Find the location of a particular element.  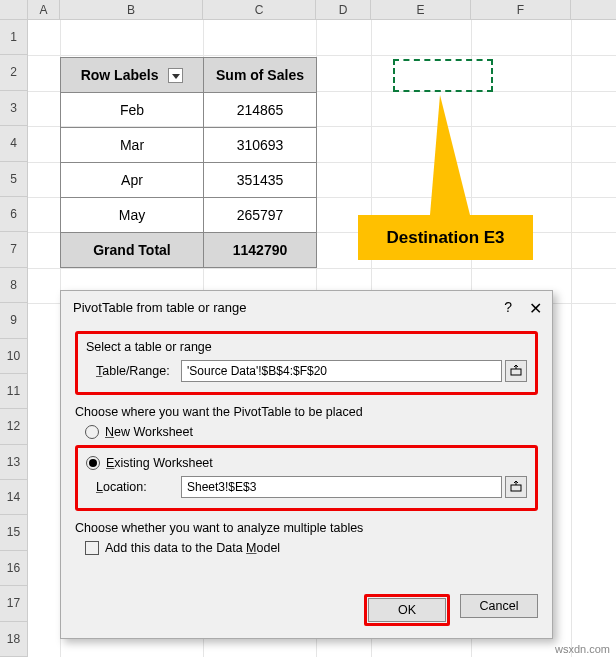

pivot-header-rowlabels: Row Labels is located at coordinates (132, 76).